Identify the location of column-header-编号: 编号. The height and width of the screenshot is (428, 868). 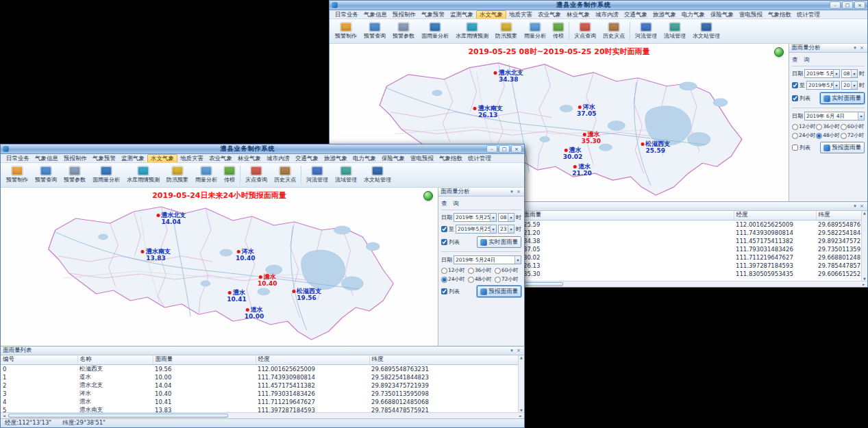
(39, 360).